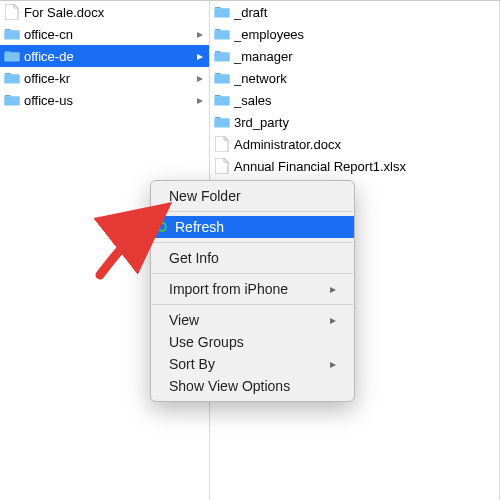 This screenshot has width=500, height=500. What do you see at coordinates (200, 227) in the screenshot?
I see `menu-label: Refresh` at bounding box center [200, 227].